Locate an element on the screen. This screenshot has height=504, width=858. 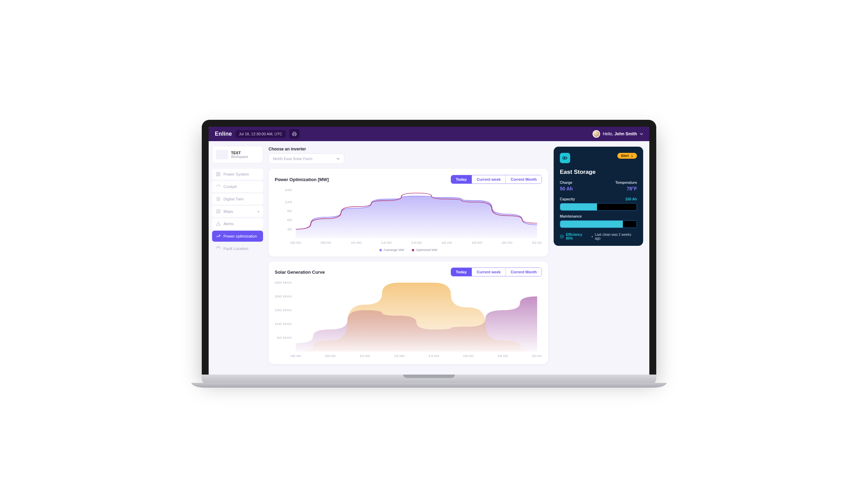
solar-chart: 50 MVA100 MVA150 MVA200 MVA250 MVA06:000… is located at coordinates (408, 319).